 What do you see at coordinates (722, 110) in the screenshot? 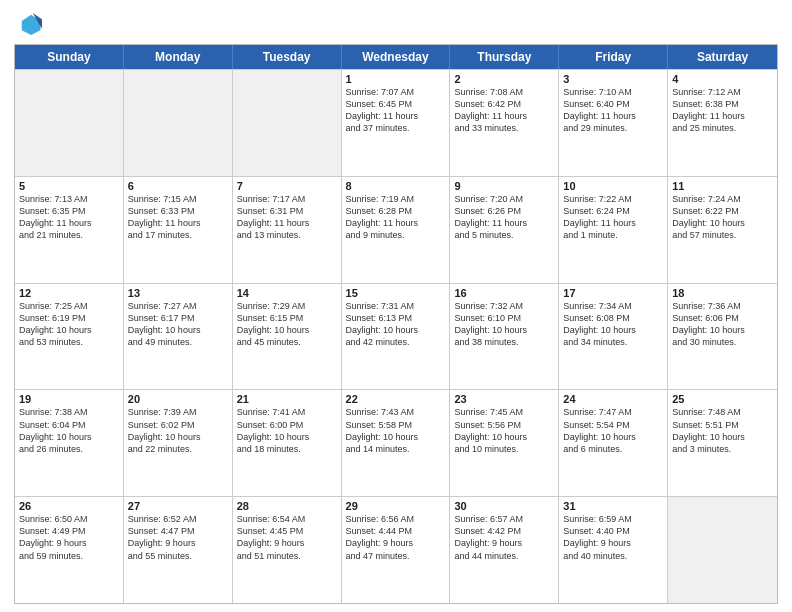
I see `cell-info: Sunrise: 7:12 AM Sunset: 6:38 PM Dayligh…` at bounding box center [722, 110].